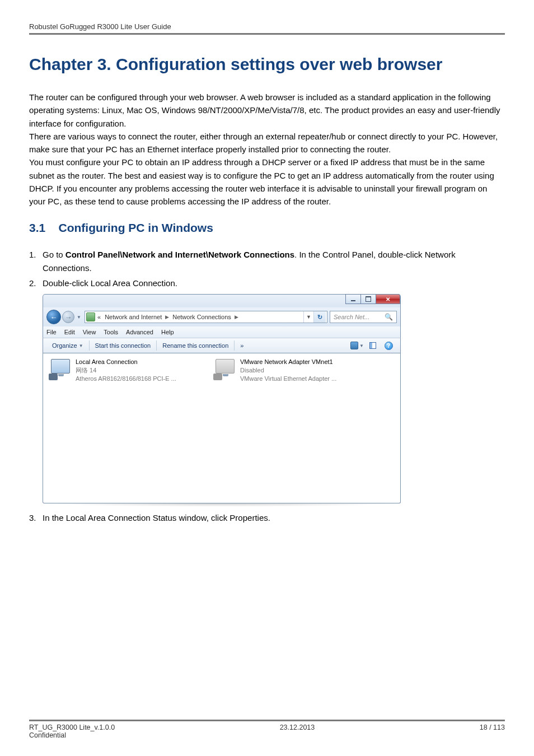 The image size is (534, 756). What do you see at coordinates (222, 301) in the screenshot?
I see `window-titlebar` at bounding box center [222, 301].